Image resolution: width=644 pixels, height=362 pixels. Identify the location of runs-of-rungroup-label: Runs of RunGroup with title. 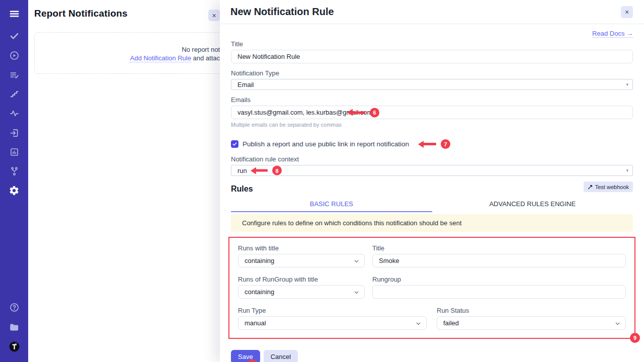
(301, 280).